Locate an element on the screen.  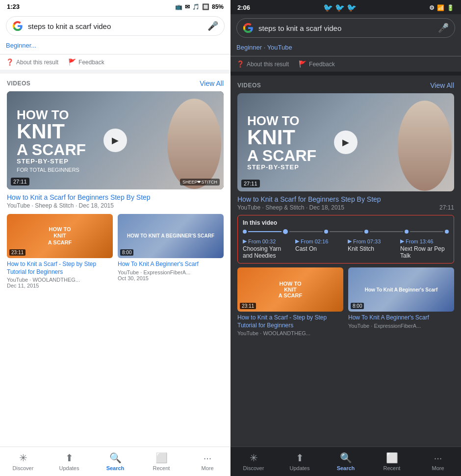
nav-more-right: ··· More is located at coordinates (438, 461).